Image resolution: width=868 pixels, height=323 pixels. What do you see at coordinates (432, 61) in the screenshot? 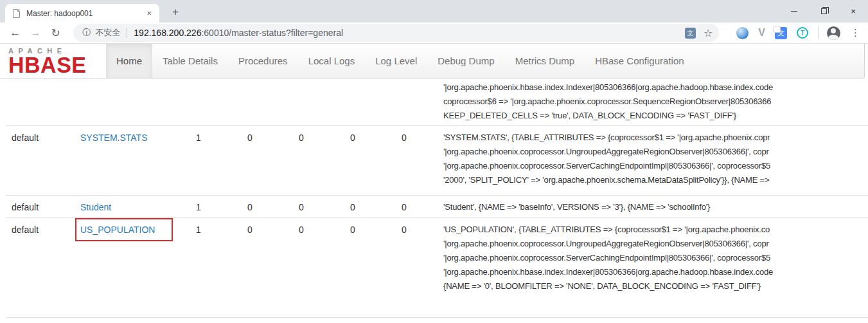
I see `hbase-navbar: APACHE HBASE HomeTable DetailsProcedures…` at bounding box center [432, 61].